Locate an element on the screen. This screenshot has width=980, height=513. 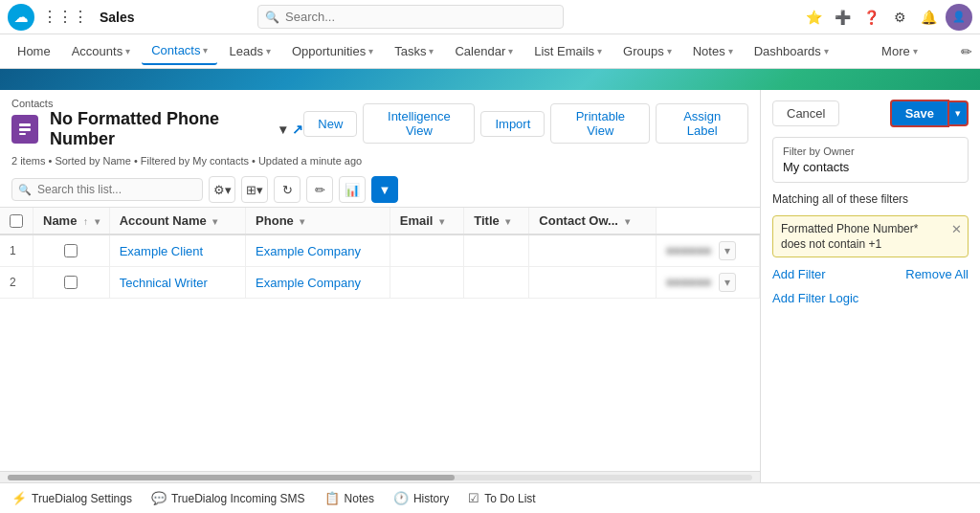
menu-item-tasks: Tasks ▾ is located at coordinates (413, 52).